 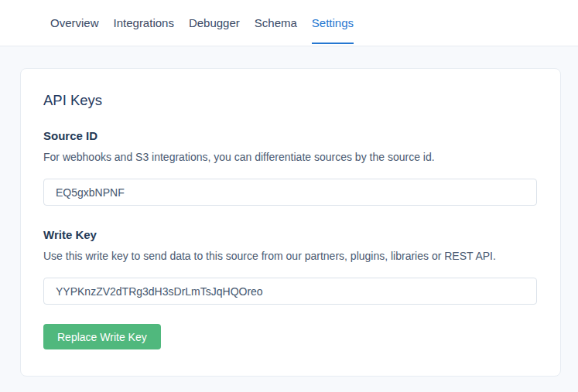 I want to click on replace-write-key-button: Replace Write Key, so click(x=102, y=337).